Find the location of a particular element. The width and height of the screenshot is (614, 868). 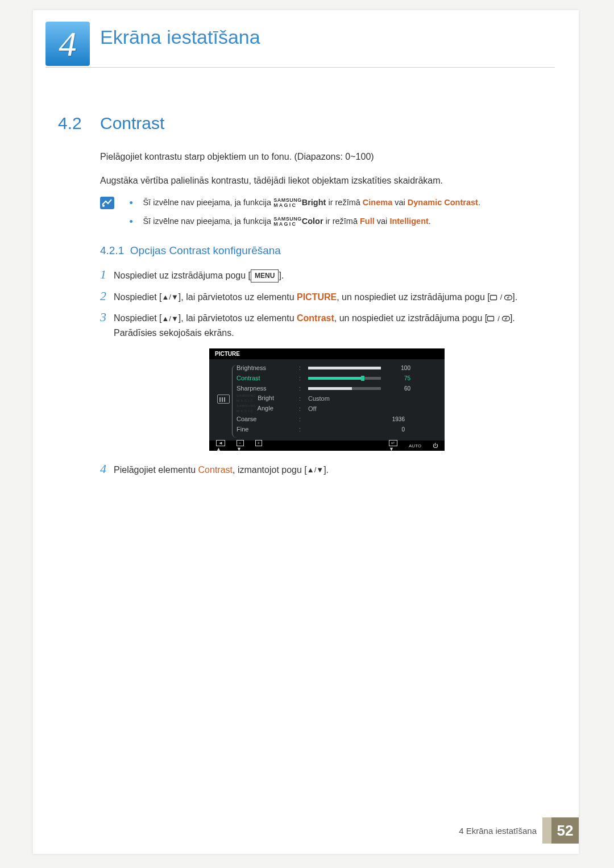

osd-row: SAMSUNGMAGIC Bright:Custom is located at coordinates (337, 398).